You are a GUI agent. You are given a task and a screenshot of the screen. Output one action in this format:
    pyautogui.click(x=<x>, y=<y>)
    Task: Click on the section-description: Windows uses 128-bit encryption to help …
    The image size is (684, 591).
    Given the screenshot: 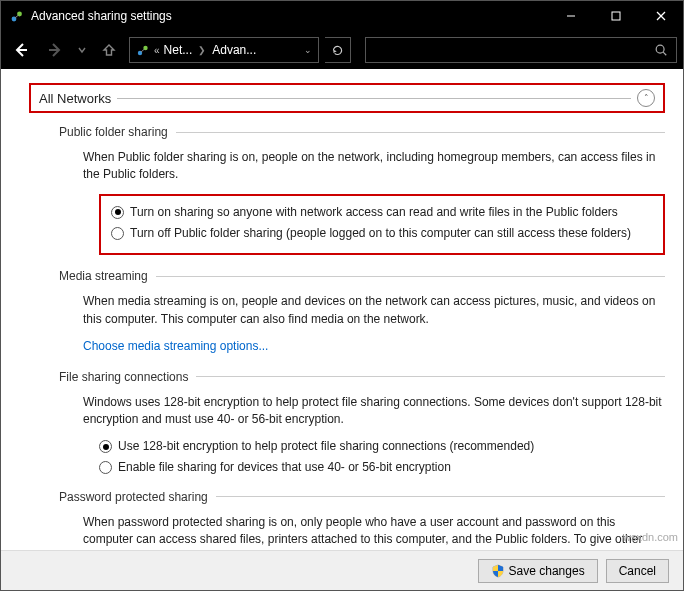 What is the action you would take?
    pyautogui.click(x=374, y=412)
    